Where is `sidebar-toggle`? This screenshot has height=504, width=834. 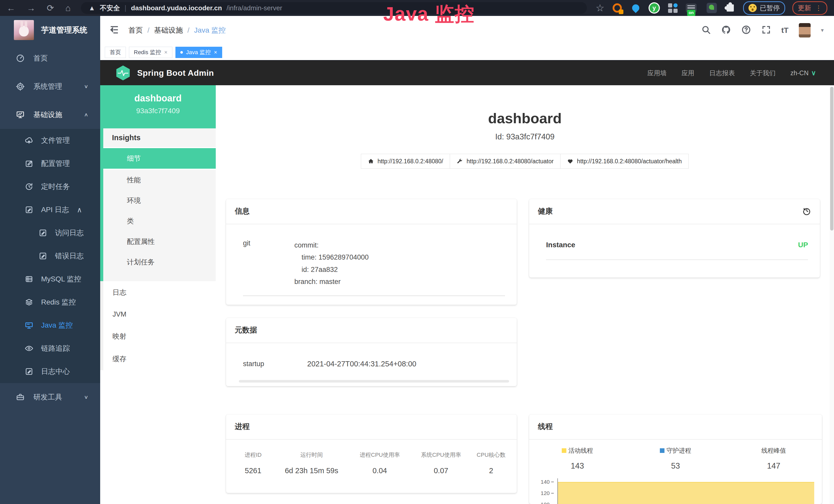
sidebar-toggle is located at coordinates (114, 30).